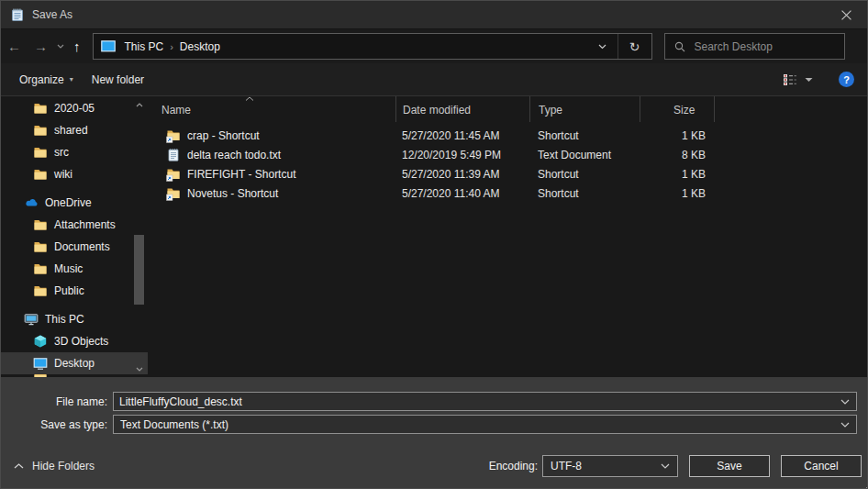 The height and width of the screenshot is (489, 868). I want to click on scroll-down-icon, so click(139, 369).